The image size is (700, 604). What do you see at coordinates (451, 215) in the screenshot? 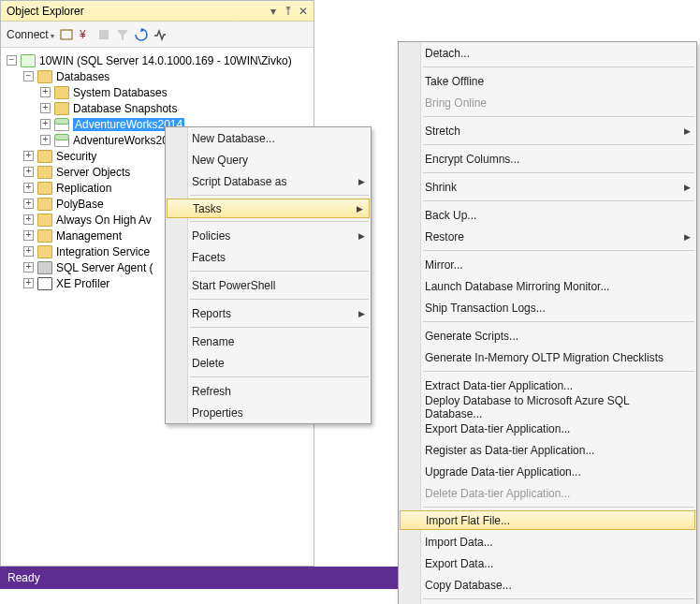
I see `menu-label: Back Up...` at bounding box center [451, 215].